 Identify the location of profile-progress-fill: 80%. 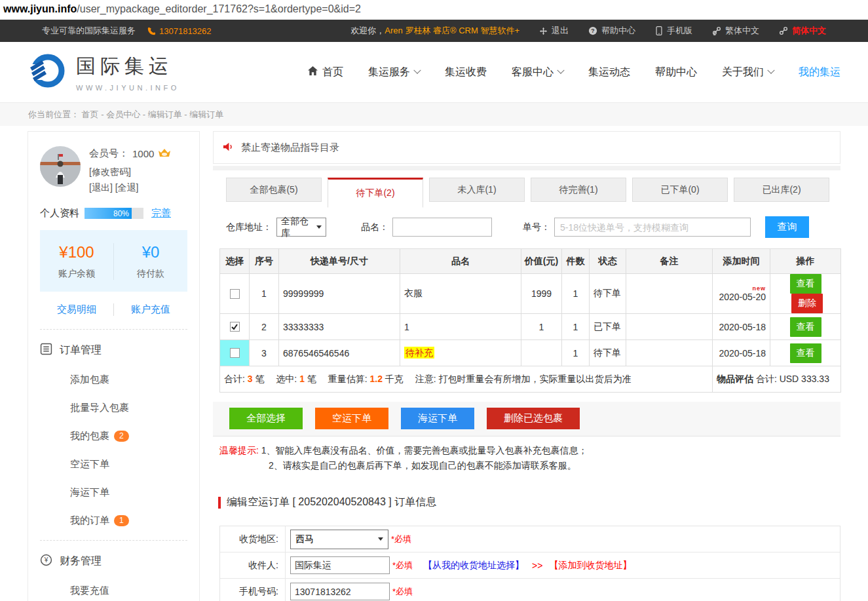
(108, 214).